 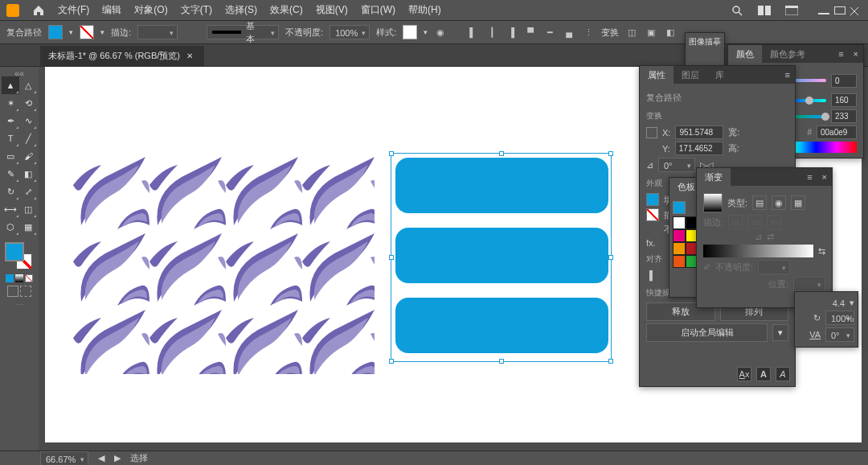 What do you see at coordinates (122, 56) in the screenshot?
I see `document-tab: 未标题-1* @ 66.67 % (RGB/预览) ✕` at bounding box center [122, 56].